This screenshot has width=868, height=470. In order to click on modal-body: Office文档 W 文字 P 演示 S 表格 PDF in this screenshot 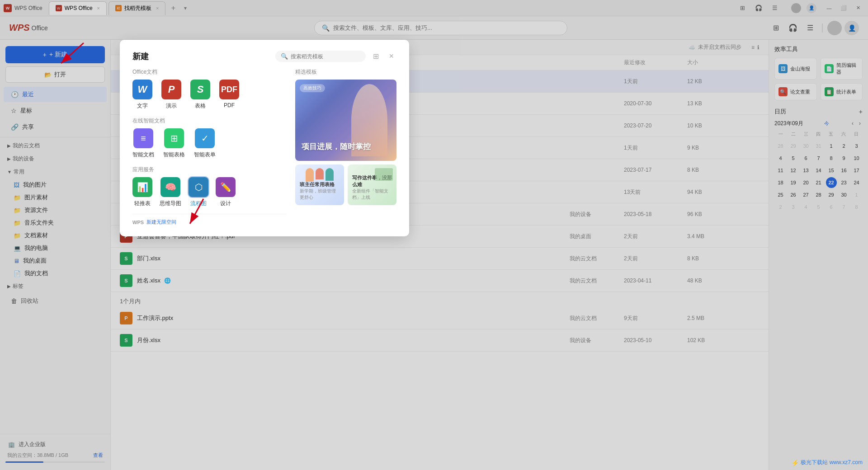, I will do `click(264, 147)`.